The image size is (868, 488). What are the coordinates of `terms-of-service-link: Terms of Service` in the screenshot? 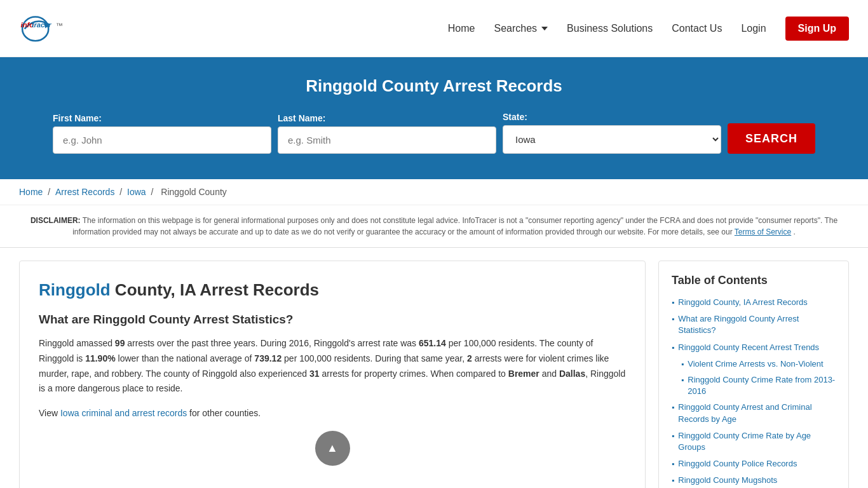 It's located at (763, 232).